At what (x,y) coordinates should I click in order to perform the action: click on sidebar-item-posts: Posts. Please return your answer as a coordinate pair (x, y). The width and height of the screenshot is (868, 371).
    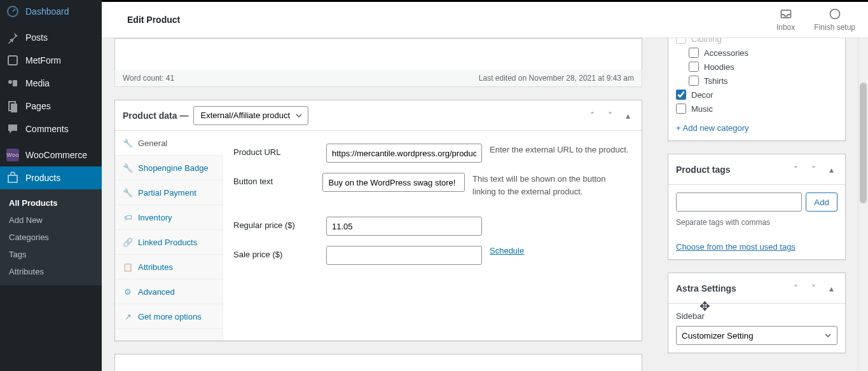
    Looking at the image, I should click on (51, 37).